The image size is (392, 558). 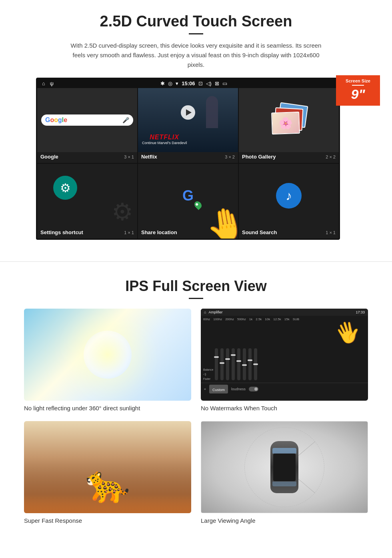 What do you see at coordinates (296, 319) in the screenshot?
I see `amp-freq-sub: SUB` at bounding box center [296, 319].